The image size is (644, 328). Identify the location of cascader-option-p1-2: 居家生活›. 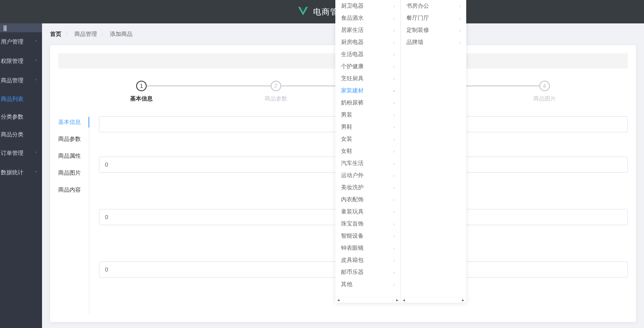
(368, 30).